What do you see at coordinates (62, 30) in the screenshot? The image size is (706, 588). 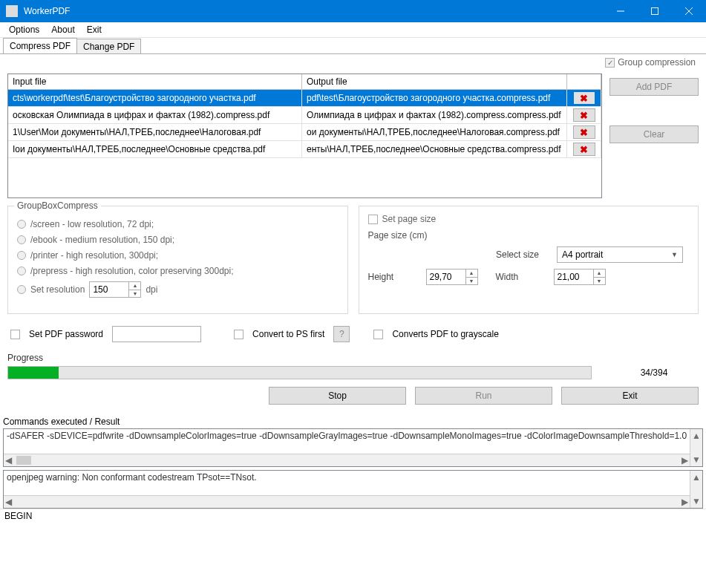 I see `menu-about: About` at bounding box center [62, 30].